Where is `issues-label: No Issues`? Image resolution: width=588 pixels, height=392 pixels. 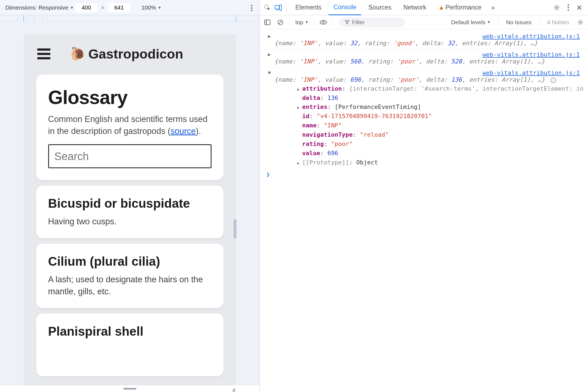 issues-label: No Issues is located at coordinates (519, 22).